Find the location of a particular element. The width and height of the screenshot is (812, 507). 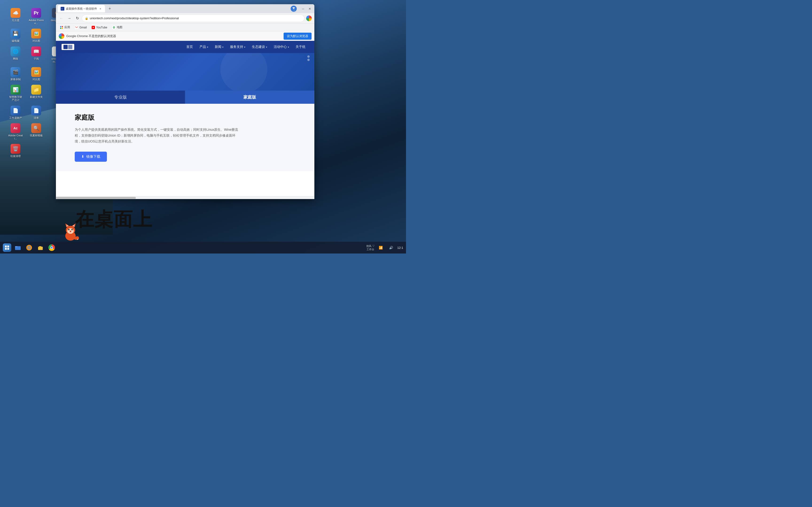

tab-title: 桌面操作系统 – 统信软件 is located at coordinates (81, 9).